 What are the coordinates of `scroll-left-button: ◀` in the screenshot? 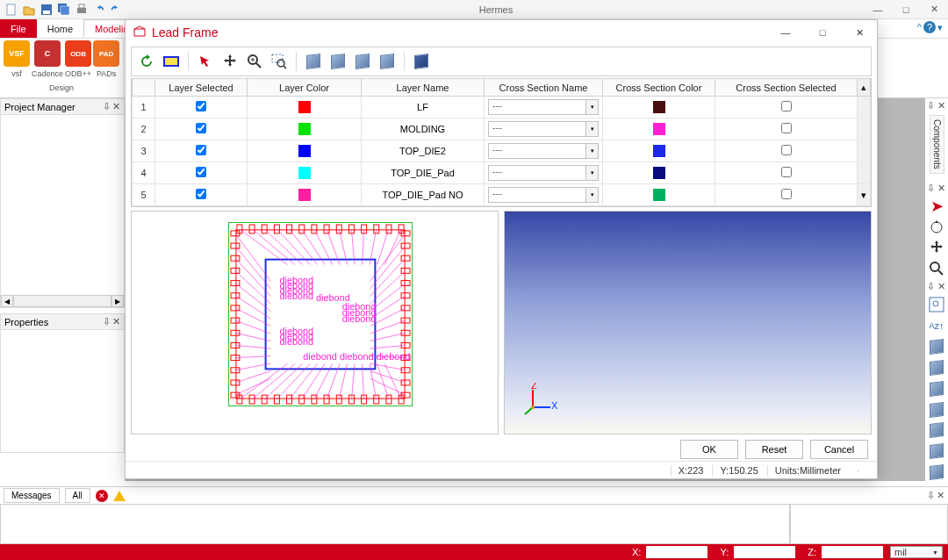 It's located at (7, 301).